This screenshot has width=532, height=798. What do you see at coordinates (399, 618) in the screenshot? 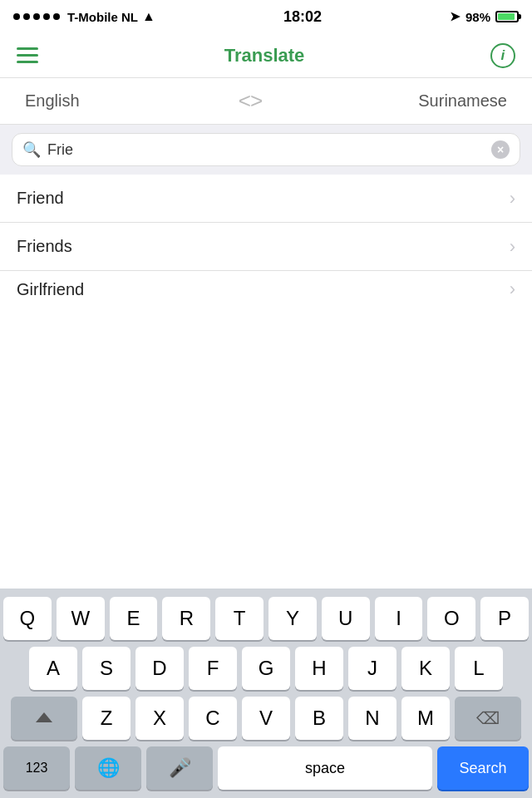
I see `key-i: I` at bounding box center [399, 618].